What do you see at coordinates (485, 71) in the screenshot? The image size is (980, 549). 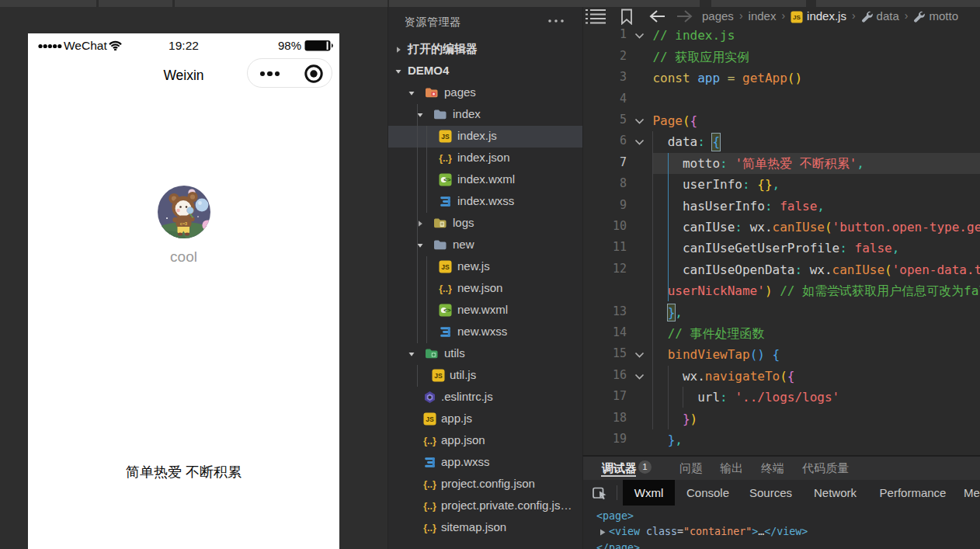 I see `tree-item-demo4: DEMO4` at bounding box center [485, 71].